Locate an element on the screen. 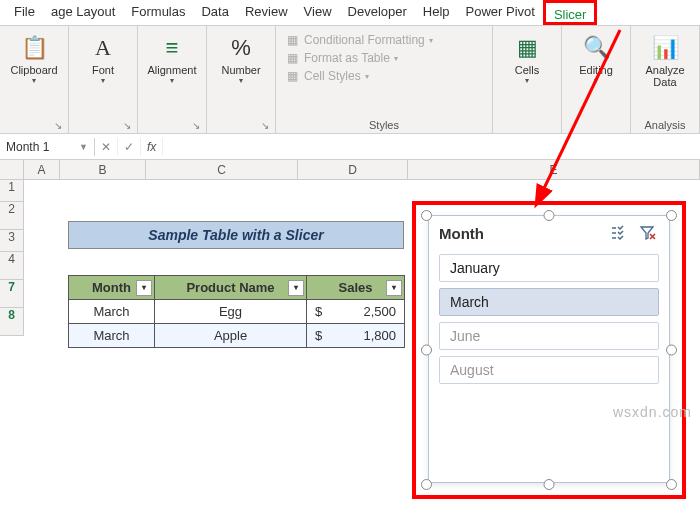  group-number: %Number▾ ↘ is located at coordinates (242, 80).